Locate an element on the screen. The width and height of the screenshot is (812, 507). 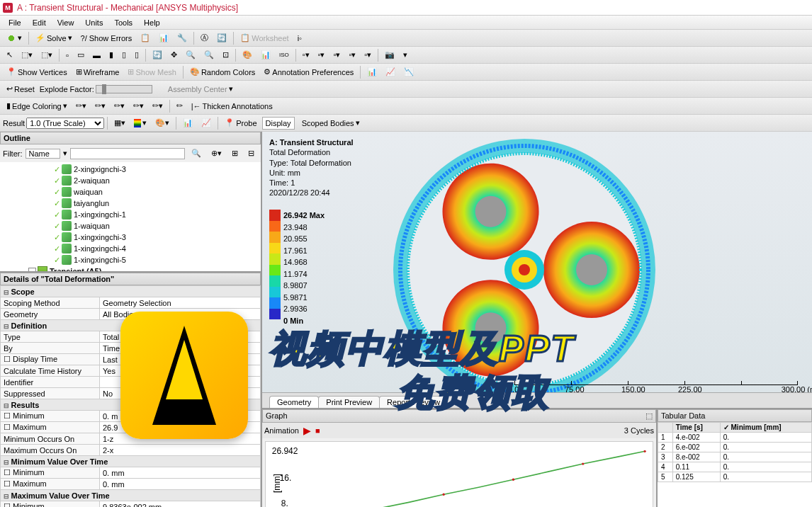
svg-text: 8. is located at coordinates (285, 503).